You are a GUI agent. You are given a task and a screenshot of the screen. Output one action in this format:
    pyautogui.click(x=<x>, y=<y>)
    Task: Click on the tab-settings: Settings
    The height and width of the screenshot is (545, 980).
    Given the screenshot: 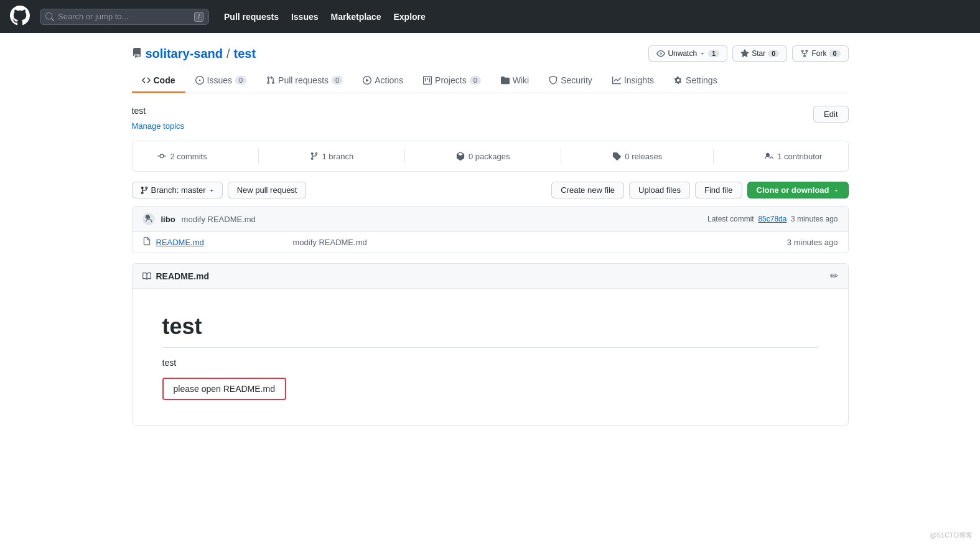 What is the action you would take?
    pyautogui.click(x=696, y=81)
    